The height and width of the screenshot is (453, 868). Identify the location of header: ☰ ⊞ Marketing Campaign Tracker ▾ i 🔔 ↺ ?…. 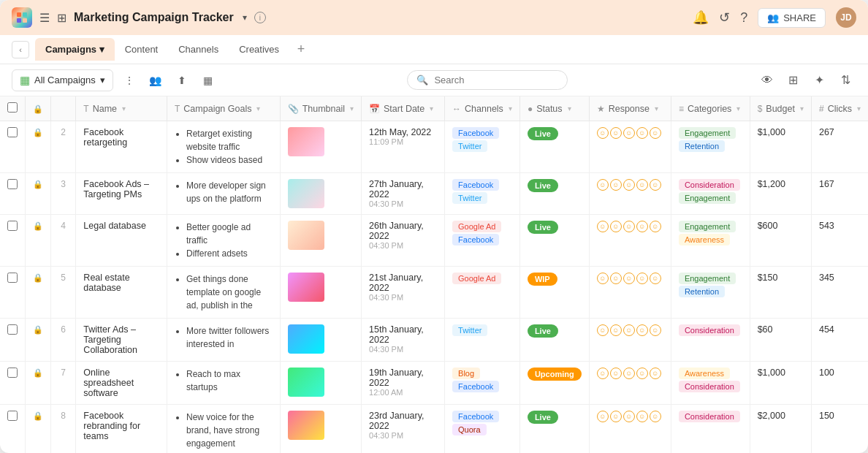
(434, 18).